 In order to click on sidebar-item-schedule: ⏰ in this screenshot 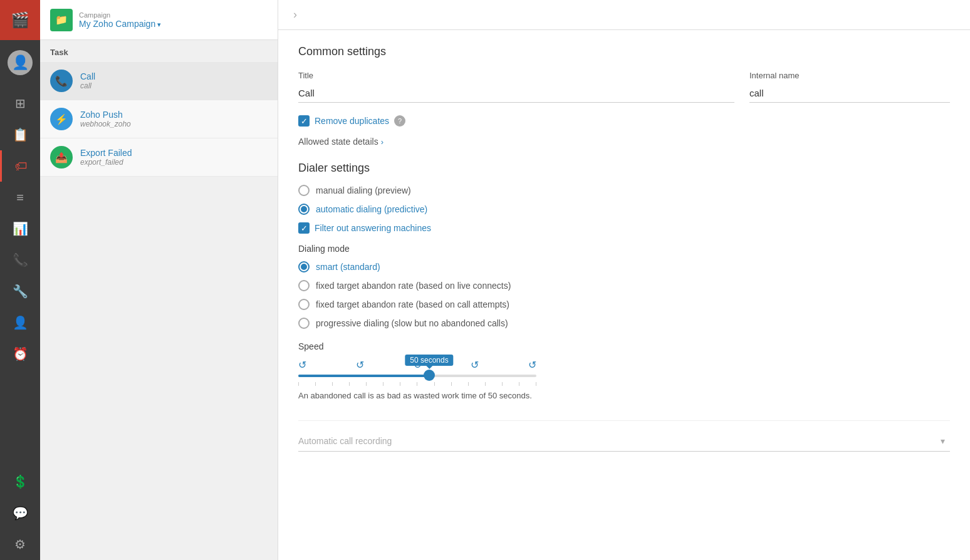, I will do `click(20, 354)`.